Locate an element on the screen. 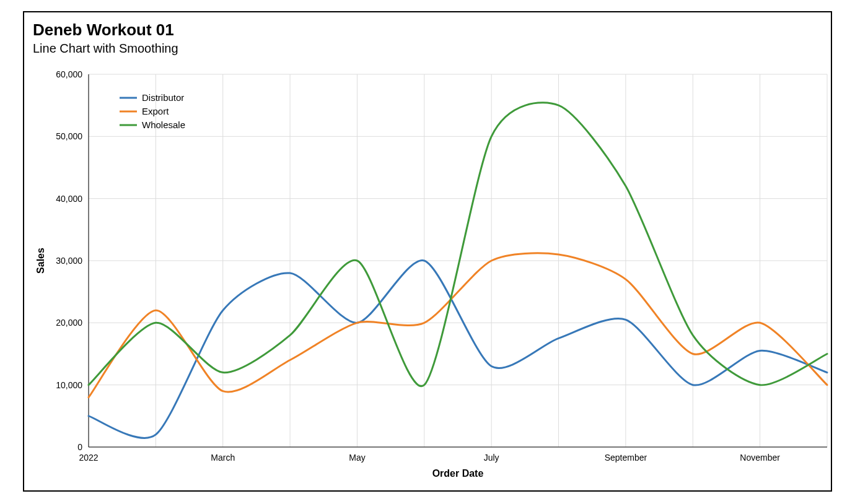 This screenshot has height=504, width=855. legend-label: Wholesale is located at coordinates (164, 125).